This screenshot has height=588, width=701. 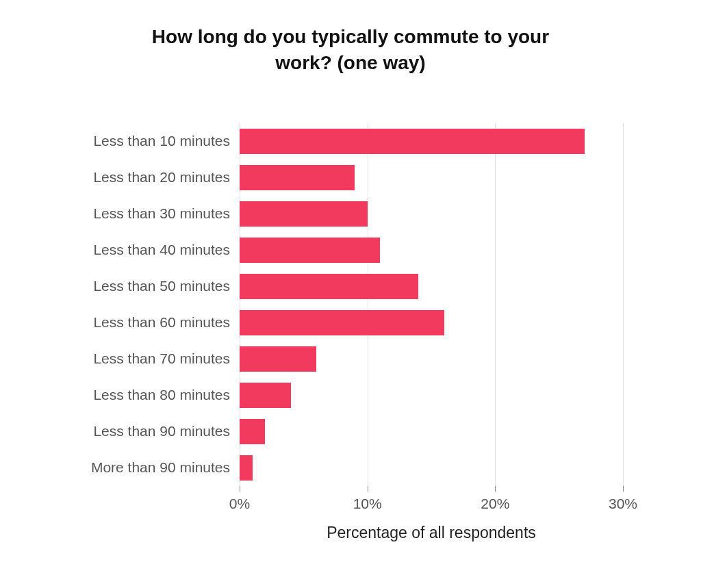 What do you see at coordinates (431, 533) in the screenshot?
I see `x-axis-title: Percentage of all respondents` at bounding box center [431, 533].